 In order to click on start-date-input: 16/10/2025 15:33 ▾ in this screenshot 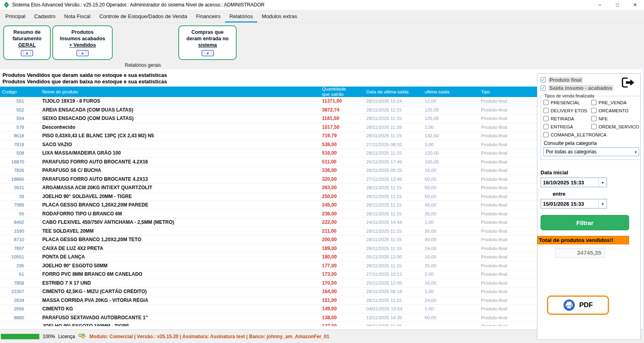, I will do `click(574, 182)`.